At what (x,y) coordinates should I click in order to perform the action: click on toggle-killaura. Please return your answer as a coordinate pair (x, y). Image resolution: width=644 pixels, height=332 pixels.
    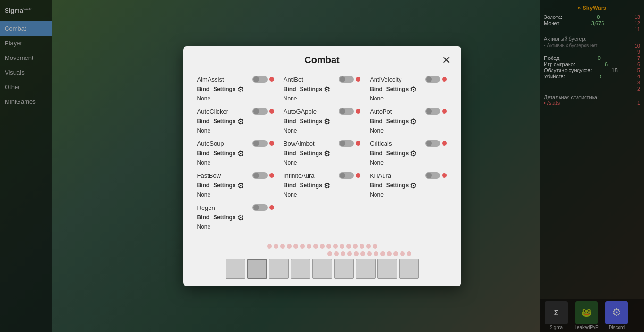
    Looking at the image, I should click on (436, 175).